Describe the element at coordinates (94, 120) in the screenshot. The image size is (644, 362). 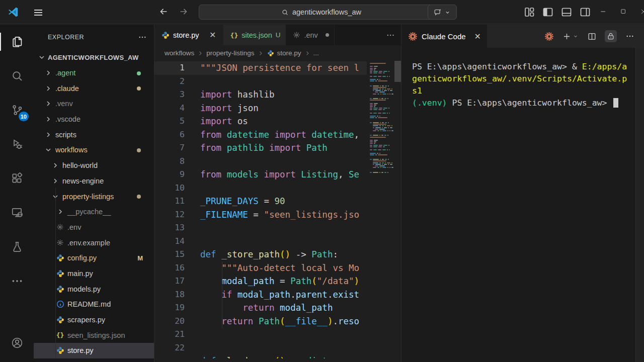
I see `tree-folder-.vscode: .vscode` at that location.